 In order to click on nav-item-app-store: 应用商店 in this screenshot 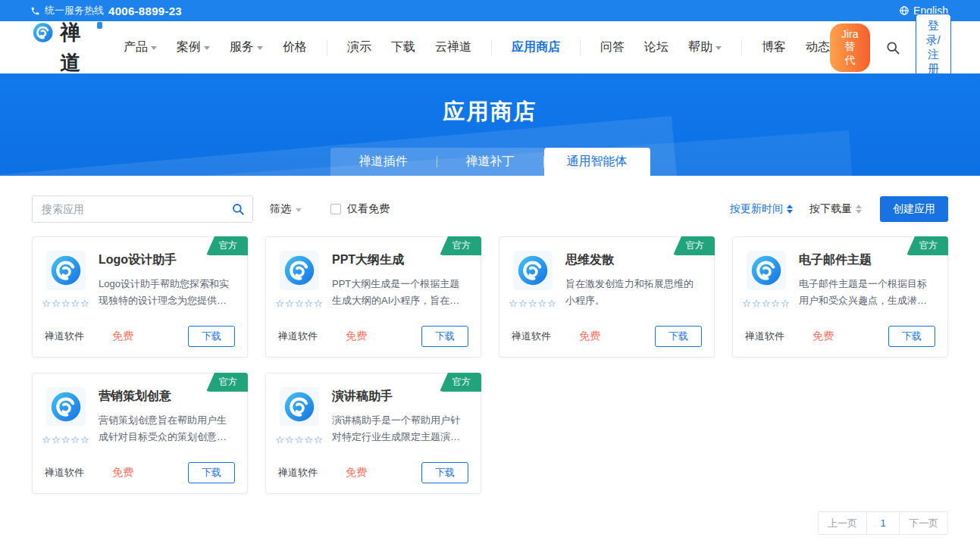, I will do `click(536, 47)`.